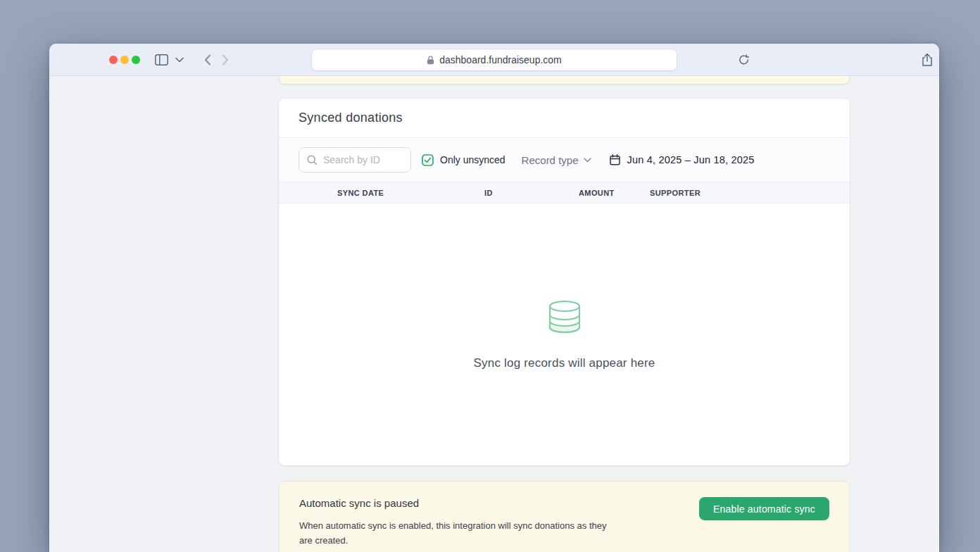 This screenshot has height=552, width=980. Describe the element at coordinates (162, 60) in the screenshot. I see `sidebar-icon` at that location.